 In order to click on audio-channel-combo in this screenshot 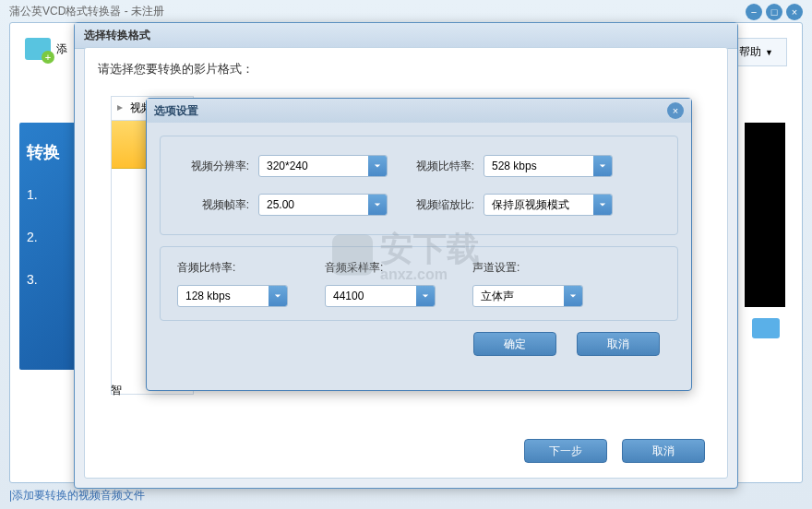, I will do `click(528, 296)`.